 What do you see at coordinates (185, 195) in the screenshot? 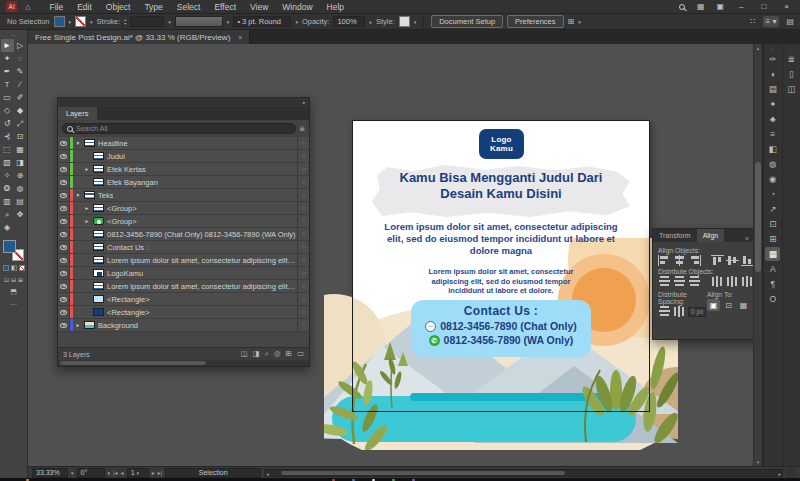
I see `layer-row-content: ▾Teks` at bounding box center [185, 195].